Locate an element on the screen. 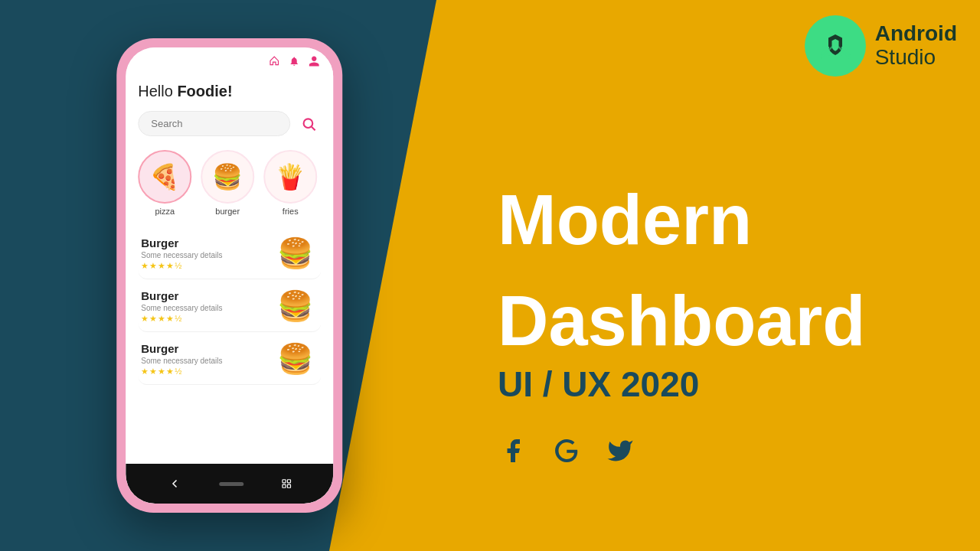  google-icon is located at coordinates (567, 451).